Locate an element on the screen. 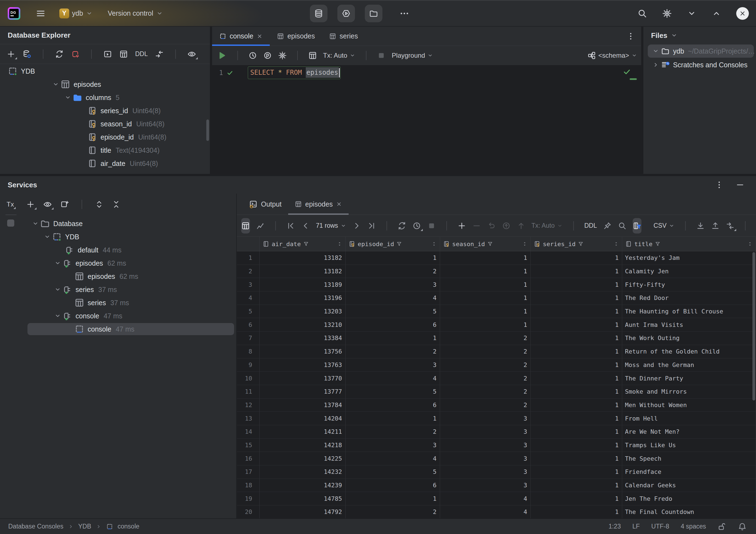  table-row: 513203511The Haunting of Bill Crouse is located at coordinates (497, 311).